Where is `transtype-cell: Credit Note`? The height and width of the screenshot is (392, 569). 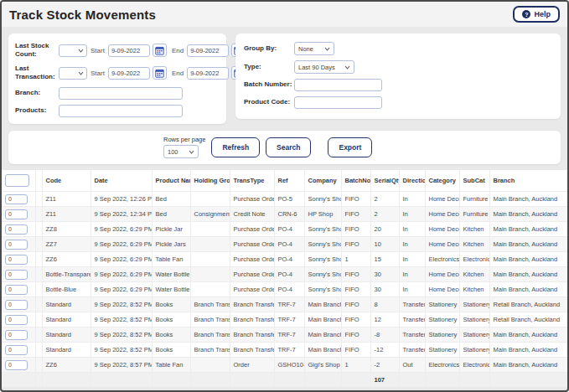 transtype-cell: Credit Note is located at coordinates (251, 214).